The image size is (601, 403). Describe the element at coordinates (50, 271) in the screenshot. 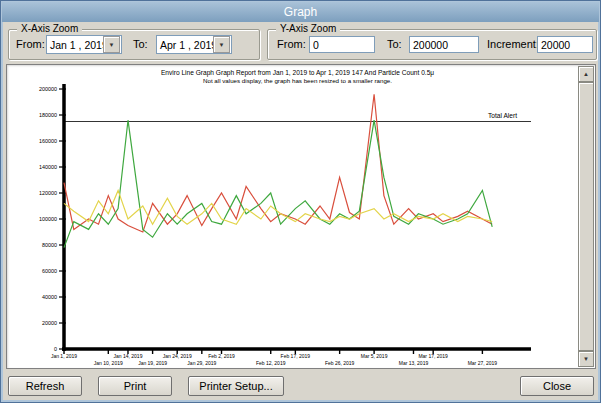

I see `svg-text: 60000` at that location.